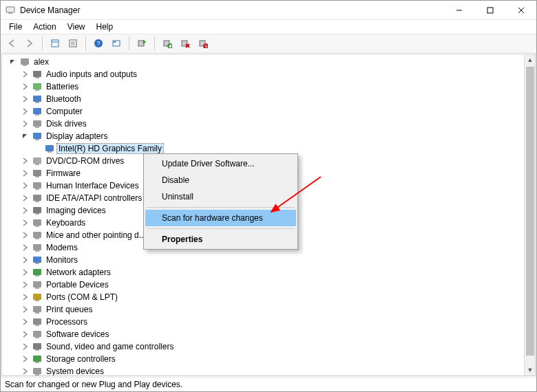 The height and width of the screenshot is (392, 537). I want to click on tree-node: Software devices, so click(263, 334).